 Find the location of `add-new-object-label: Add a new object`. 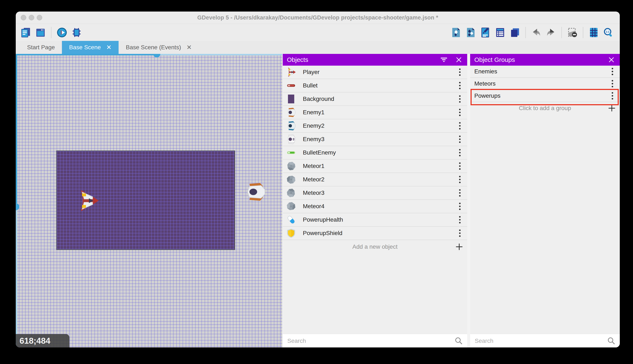

add-new-object-label: Add a new object is located at coordinates (375, 247).